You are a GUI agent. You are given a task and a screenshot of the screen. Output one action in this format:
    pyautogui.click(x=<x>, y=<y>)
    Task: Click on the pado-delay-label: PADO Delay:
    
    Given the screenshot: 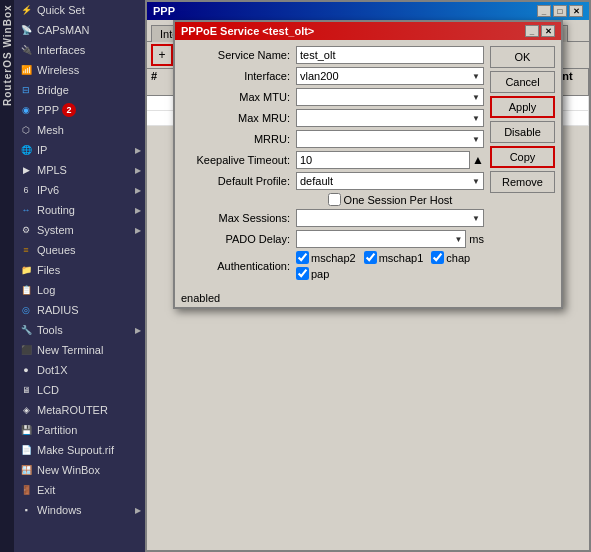 What is the action you would take?
    pyautogui.click(x=238, y=239)
    